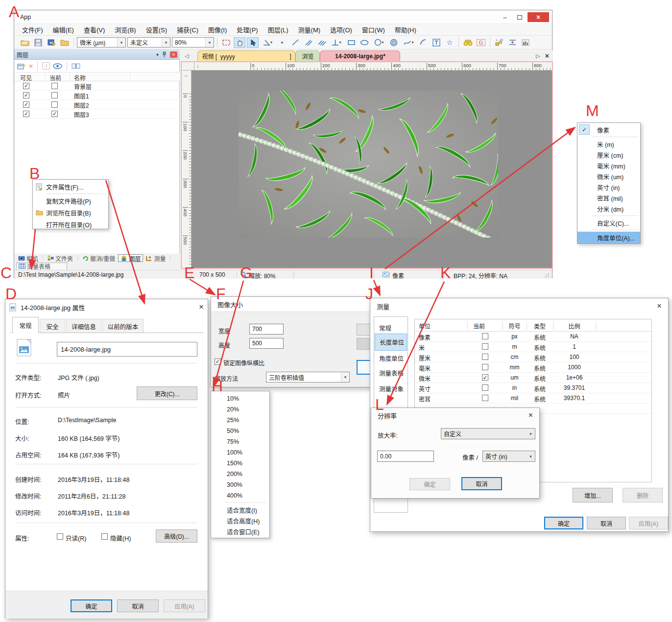 The width and height of the screenshot is (672, 622). Describe the element at coordinates (60, 537) in the screenshot. I see `readonly-checkbox` at that location.